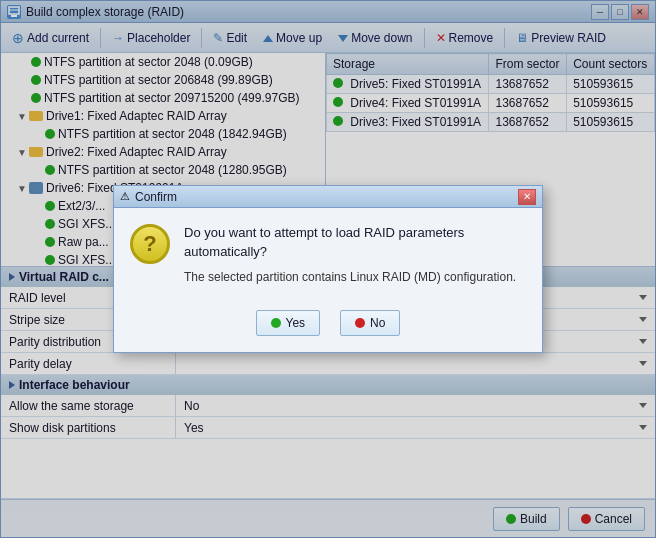  I want to click on confirm-dialog-title: Confirm, so click(156, 197).